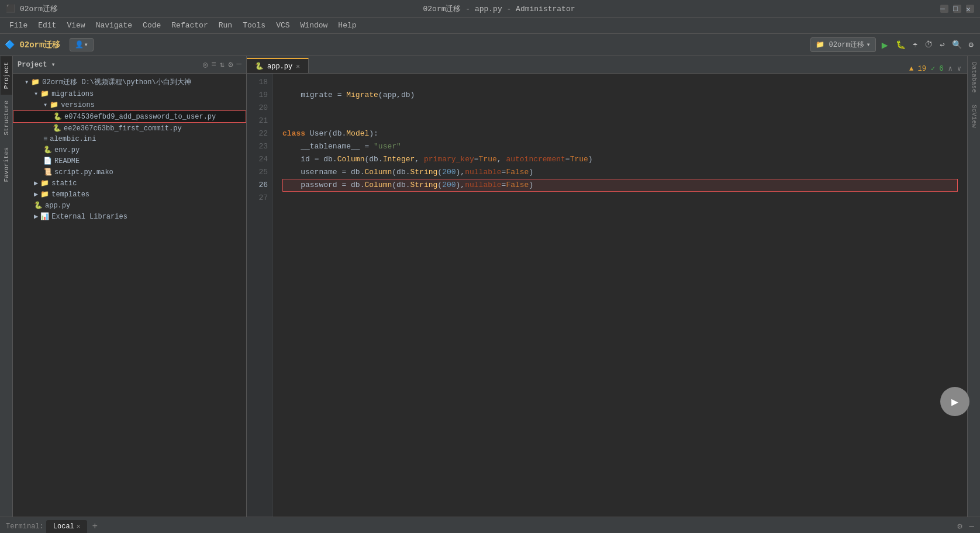 The image size is (980, 533). Describe the element at coordinates (970, 9) in the screenshot. I see `close-btn: ✕` at that location.